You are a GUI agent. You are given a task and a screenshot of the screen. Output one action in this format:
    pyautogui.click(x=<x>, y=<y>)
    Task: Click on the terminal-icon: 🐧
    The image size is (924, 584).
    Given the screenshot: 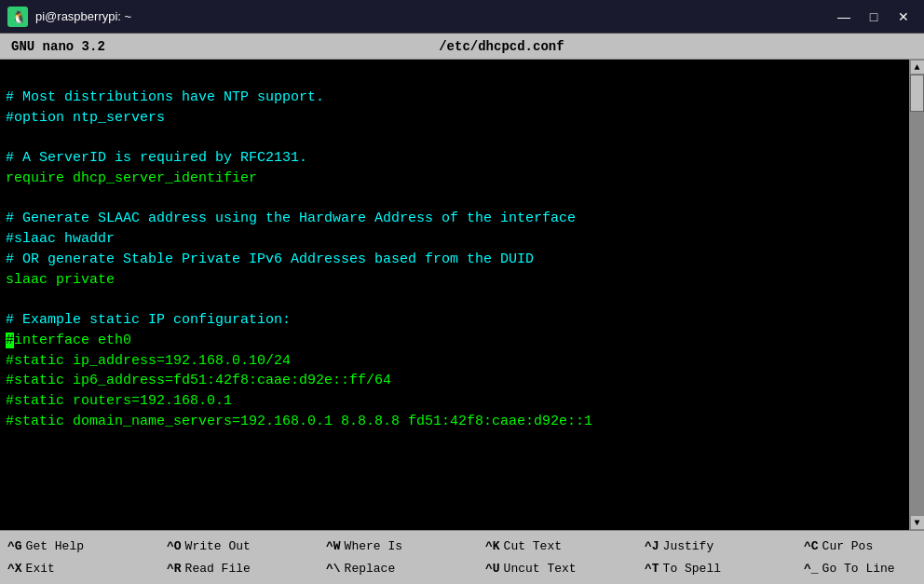 What is the action you would take?
    pyautogui.click(x=18, y=17)
    